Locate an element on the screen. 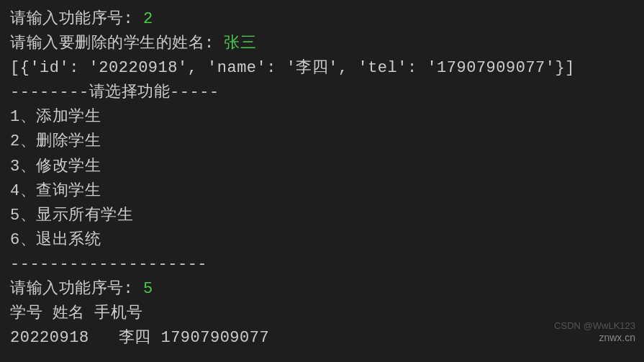 This screenshot has height=362, width=644. input-delete-name: 张三 is located at coordinates (240, 43).